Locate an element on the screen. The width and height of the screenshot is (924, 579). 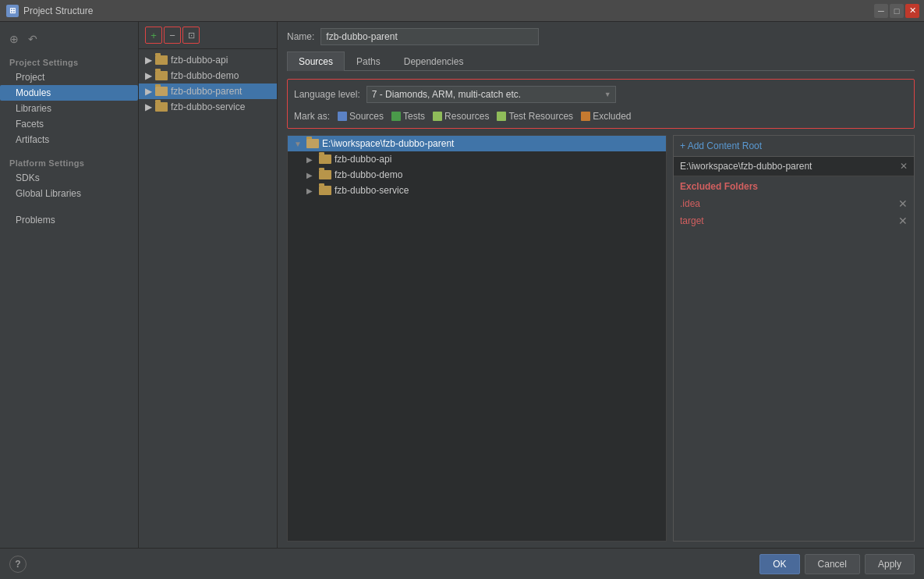
remove-target-button: ✕ is located at coordinates (903, 221).